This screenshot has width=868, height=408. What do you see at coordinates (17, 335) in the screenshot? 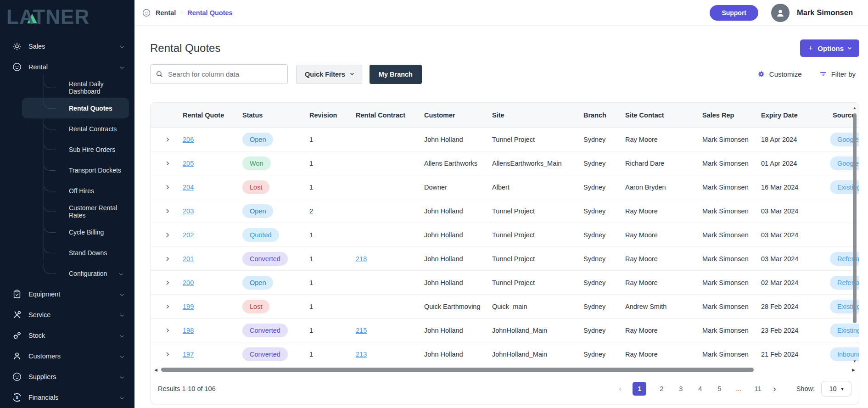
I see `stock-icon` at bounding box center [17, 335].